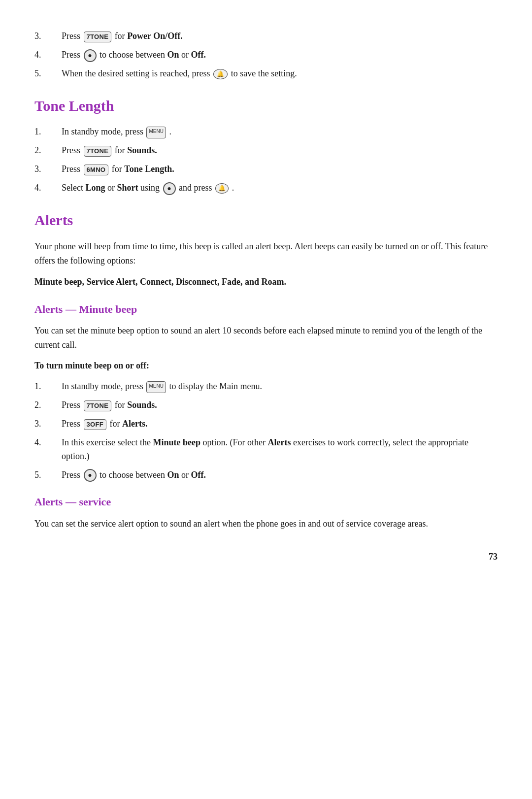 Image resolution: width=532 pixels, height=799 pixels. I want to click on save-key-tl4: 🔔, so click(222, 188).